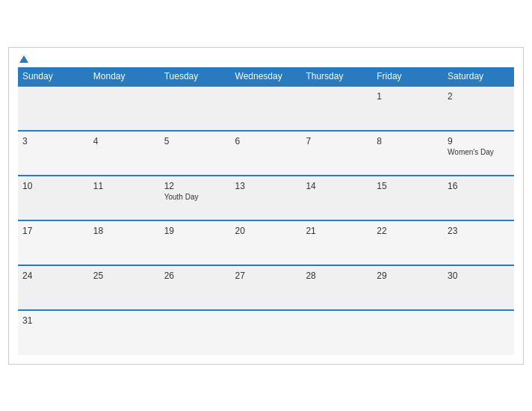 This screenshot has width=532, height=411. Describe the element at coordinates (54, 231) in the screenshot. I see `day-number: 17` at that location.